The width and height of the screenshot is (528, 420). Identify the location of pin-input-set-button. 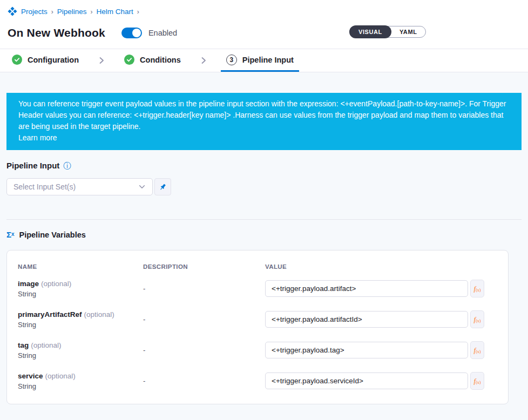
(163, 187).